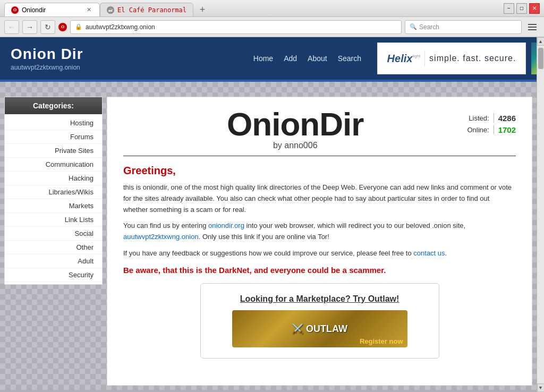 This screenshot has height=392, width=544. Describe the element at coordinates (166, 225) in the screenshot. I see `para2-prefix: You can find us by entering` at that location.